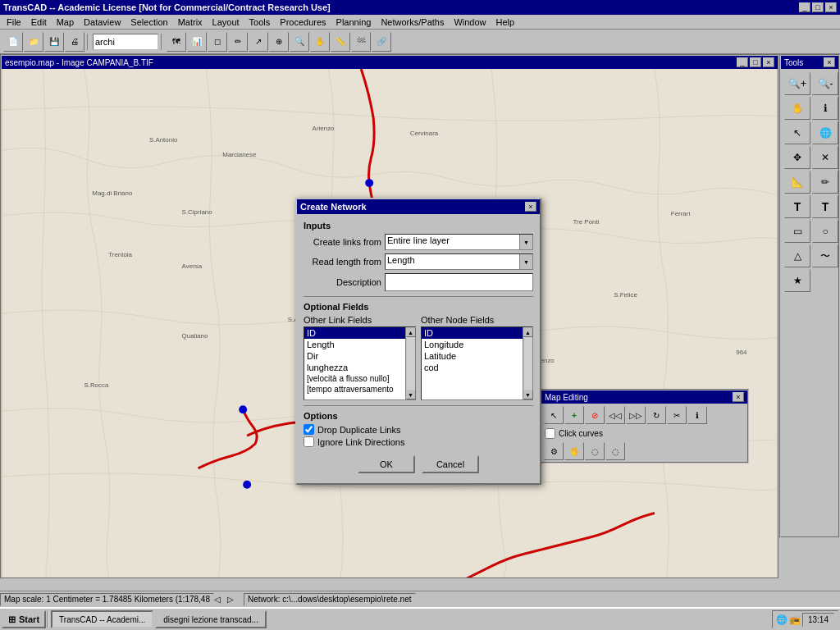 This screenshot has height=630, width=840. What do you see at coordinates (24, 619) in the screenshot?
I see `start-button: ⊞ Start` at bounding box center [24, 619].